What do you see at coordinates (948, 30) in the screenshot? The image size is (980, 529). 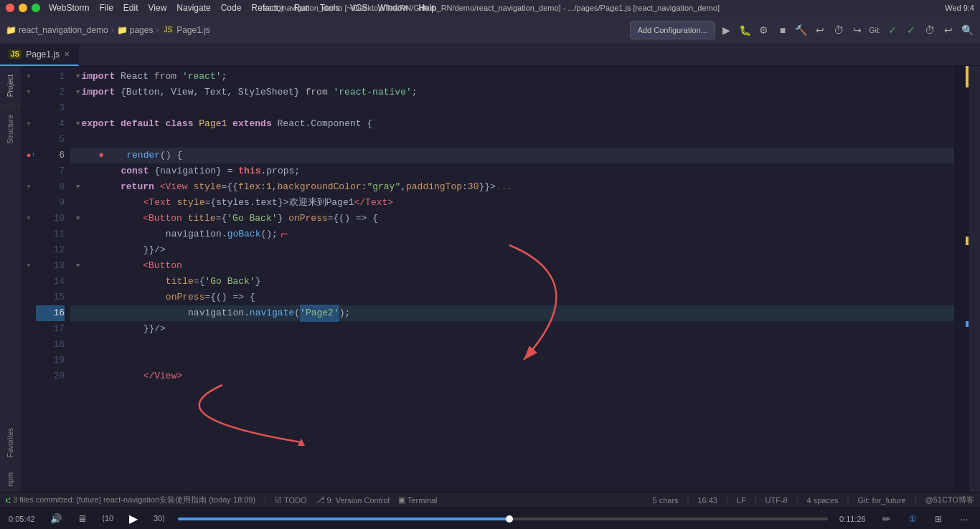 I see `git-revert-icon: ↩` at bounding box center [948, 30].